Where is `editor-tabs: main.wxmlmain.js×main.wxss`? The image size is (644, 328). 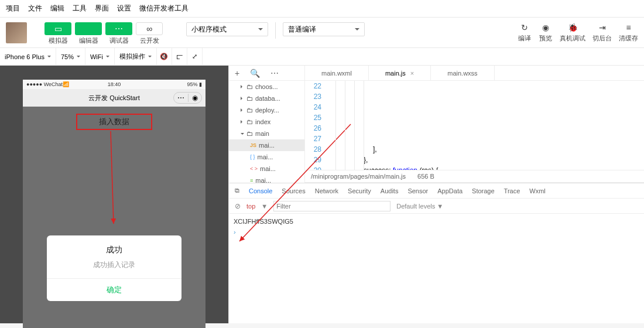 editor-tabs: main.wxmlmain.js×main.wxss is located at coordinates (474, 73).